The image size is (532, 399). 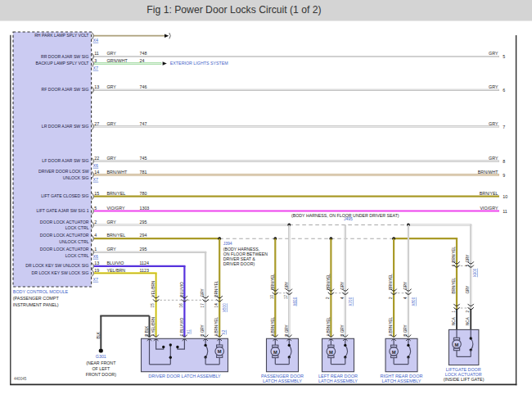 I want to click on svg-text: ON FLOOR BETWEEN, so click(x=246, y=254).